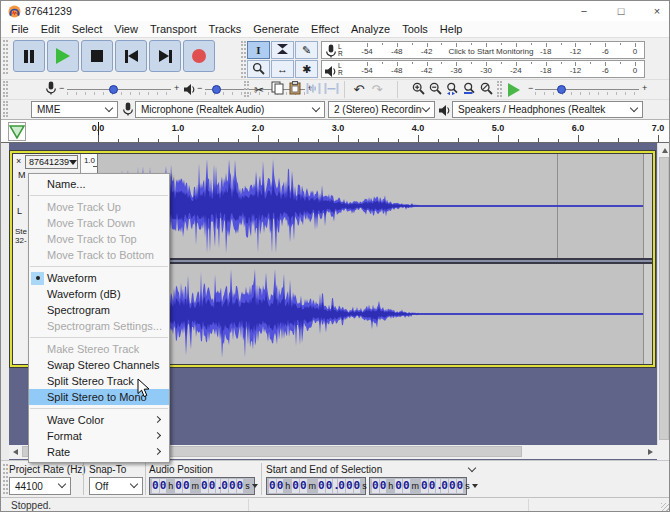 This screenshot has width=670, height=512. What do you see at coordinates (435, 90) in the screenshot?
I see `zoom-out-button` at bounding box center [435, 90].